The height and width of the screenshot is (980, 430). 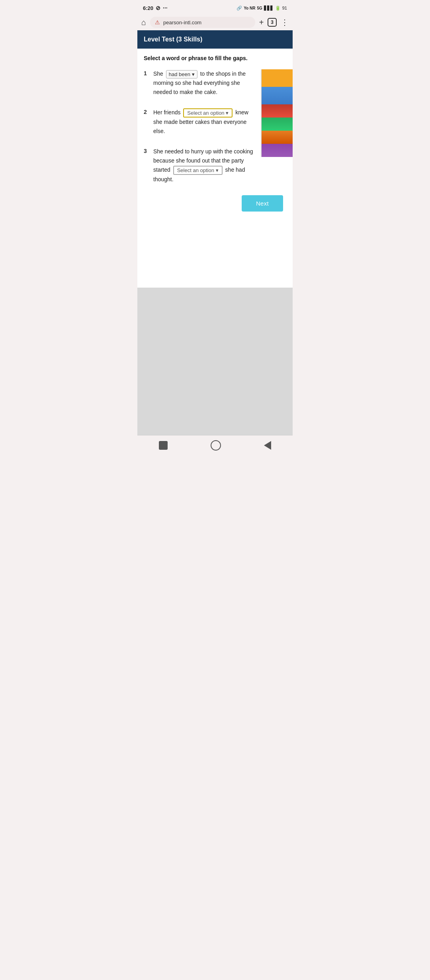 What do you see at coordinates (163, 445) in the screenshot?
I see `stop-button` at bounding box center [163, 445].